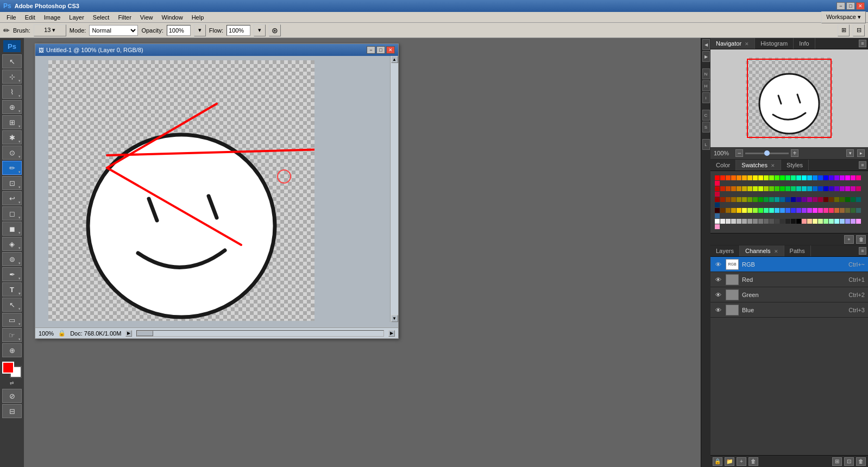  What do you see at coordinates (797, 251) in the screenshot?
I see `tab-paths: Paths` at bounding box center [797, 251].